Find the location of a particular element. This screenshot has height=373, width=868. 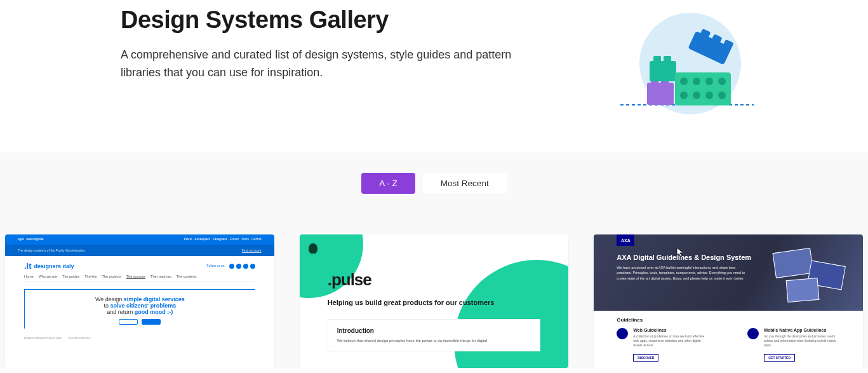

pulse-tagline: Helping us build great products for our … is located at coordinates (434, 302).